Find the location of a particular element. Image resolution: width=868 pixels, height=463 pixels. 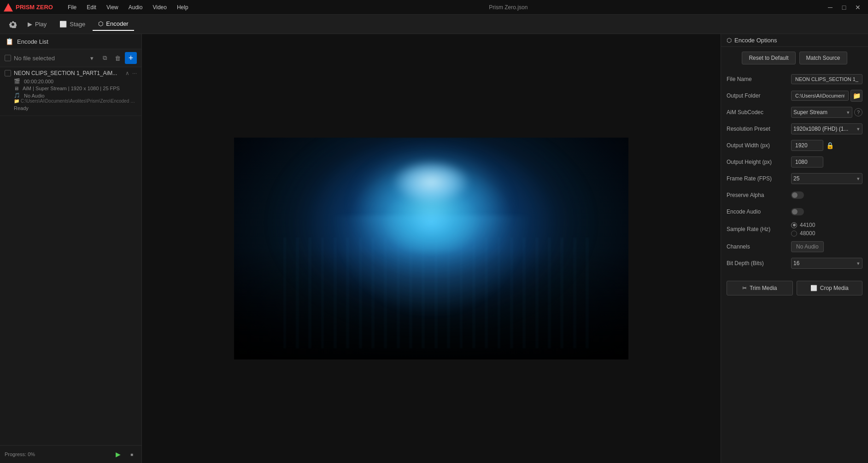

resolution-preset-select: 1920x1080 (FHD) (1... is located at coordinates (827, 129).